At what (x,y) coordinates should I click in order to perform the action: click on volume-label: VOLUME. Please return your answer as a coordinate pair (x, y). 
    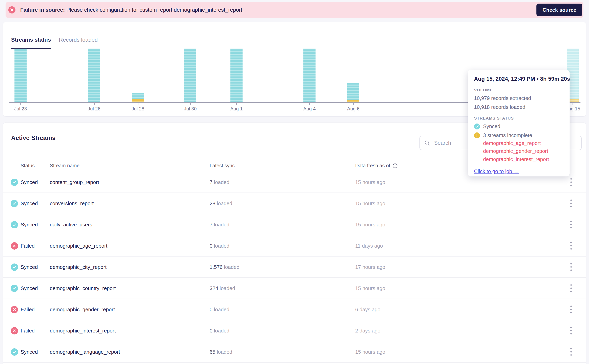
    Looking at the image, I should click on (519, 90).